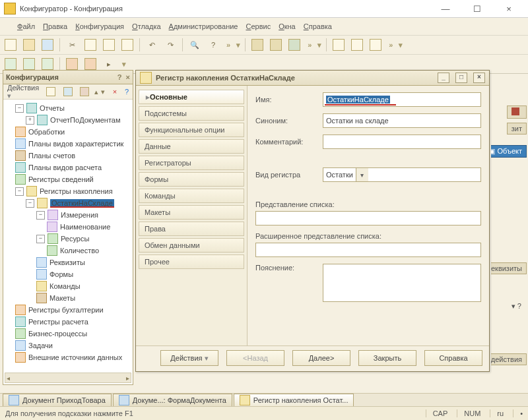 This screenshot has width=528, height=420. What do you see at coordinates (152, 45) in the screenshot?
I see `tb-undo-icon: ↶` at bounding box center [152, 45].